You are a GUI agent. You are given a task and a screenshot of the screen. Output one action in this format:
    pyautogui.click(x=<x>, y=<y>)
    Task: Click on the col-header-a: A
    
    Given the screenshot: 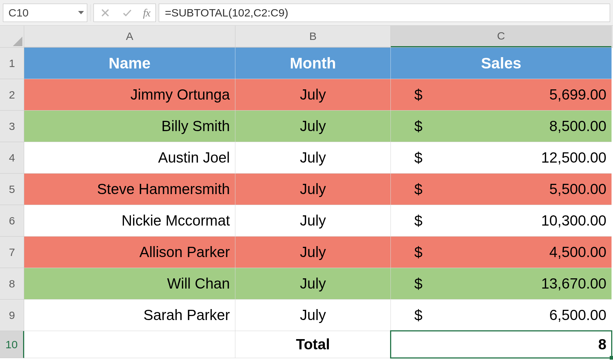 What is the action you would take?
    pyautogui.click(x=130, y=37)
    